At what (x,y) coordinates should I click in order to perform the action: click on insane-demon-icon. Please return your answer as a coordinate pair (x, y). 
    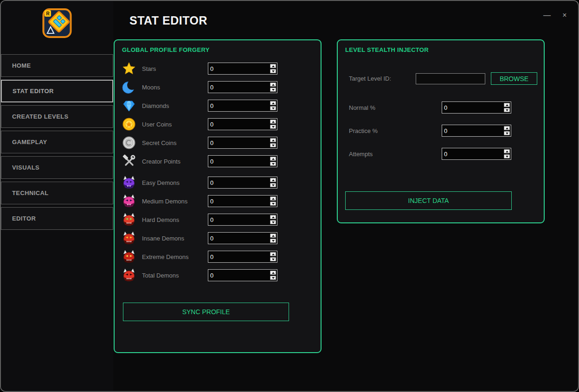
    Looking at the image, I should click on (129, 238).